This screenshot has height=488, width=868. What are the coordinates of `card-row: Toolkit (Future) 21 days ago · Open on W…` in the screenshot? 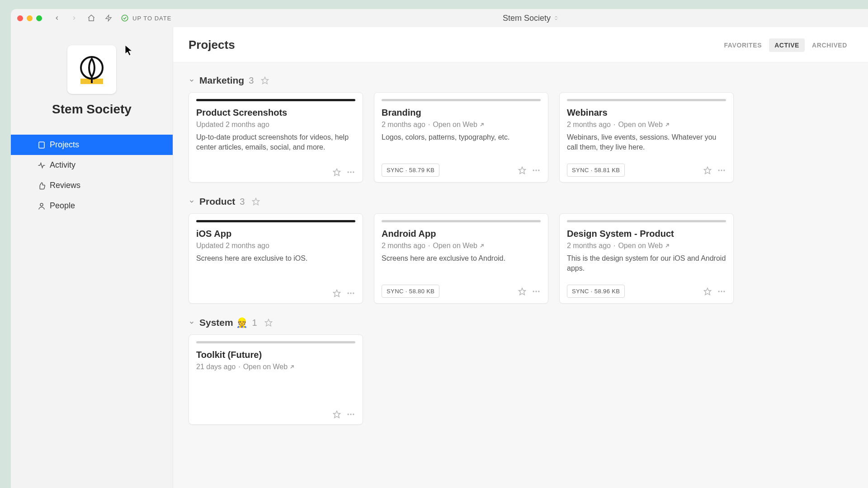 It's located at (528, 380).